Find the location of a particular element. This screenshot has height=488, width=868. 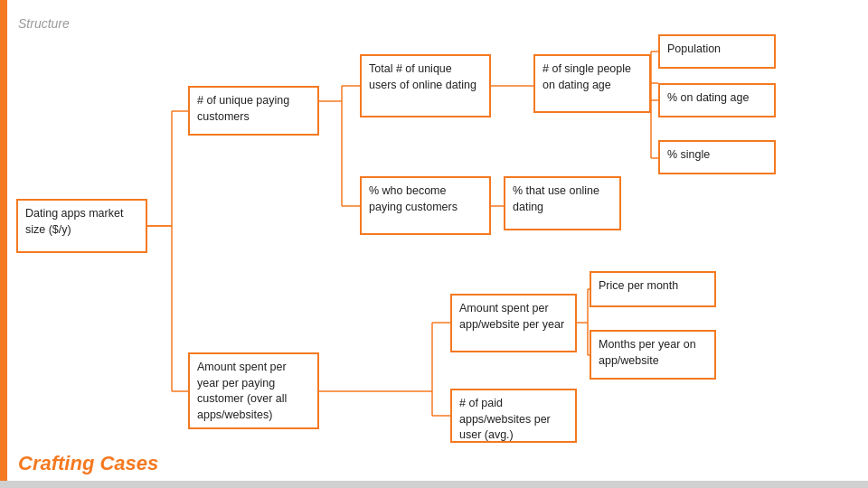

node-price-per-month: Price per month is located at coordinates (653, 289).